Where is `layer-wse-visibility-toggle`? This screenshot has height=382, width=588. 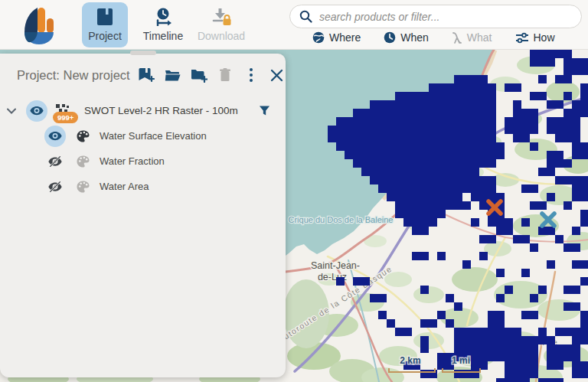 layer-wse-visibility-toggle is located at coordinates (55, 136).